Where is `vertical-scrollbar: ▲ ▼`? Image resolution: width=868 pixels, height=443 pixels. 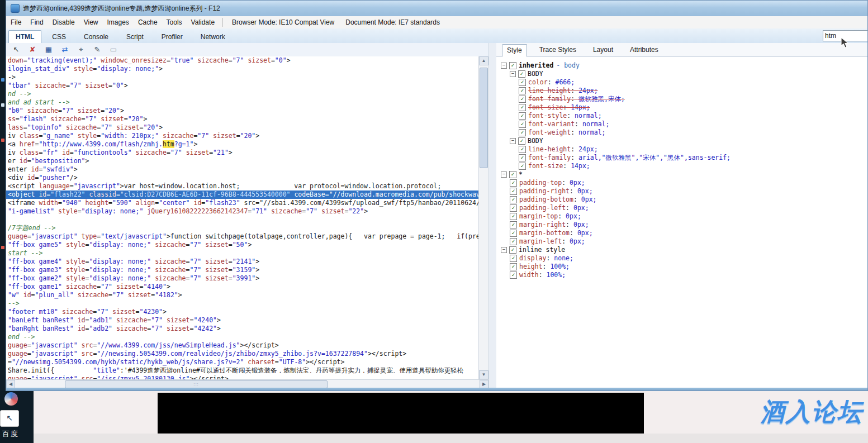
vertical-scrollbar: ▲ ▼ is located at coordinates (483, 218).